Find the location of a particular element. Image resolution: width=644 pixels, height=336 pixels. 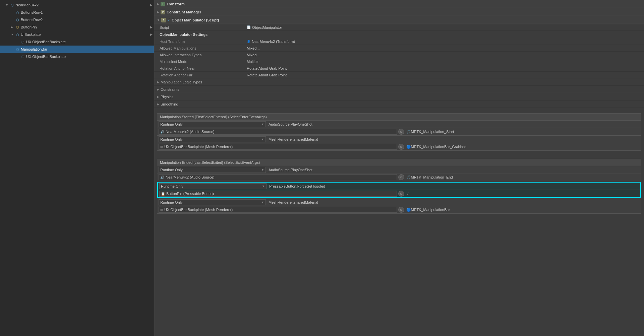

mesh-renderer-icon-2: ⊞ is located at coordinates (162, 210).